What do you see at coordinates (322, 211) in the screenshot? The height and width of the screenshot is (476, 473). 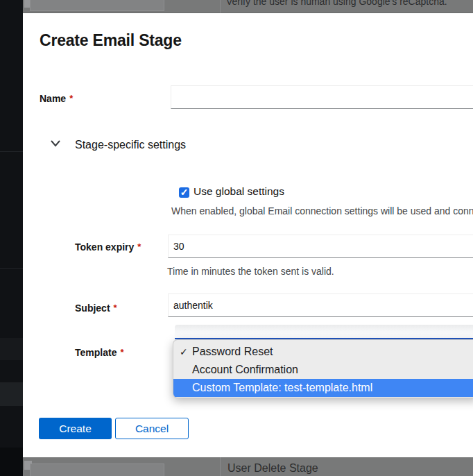 I see `use-global-settings-help: When enabled, global Email connection se…` at bounding box center [322, 211].